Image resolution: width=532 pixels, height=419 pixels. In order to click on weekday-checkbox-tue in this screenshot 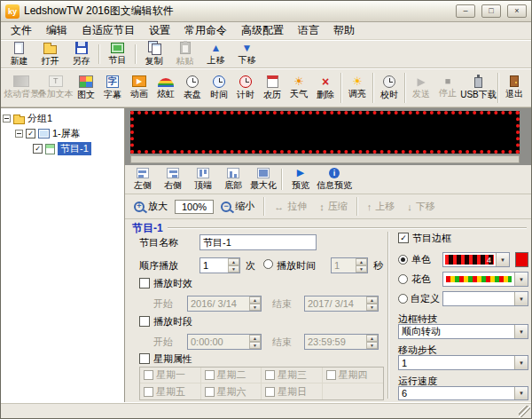, I will do `click(209, 375)`.